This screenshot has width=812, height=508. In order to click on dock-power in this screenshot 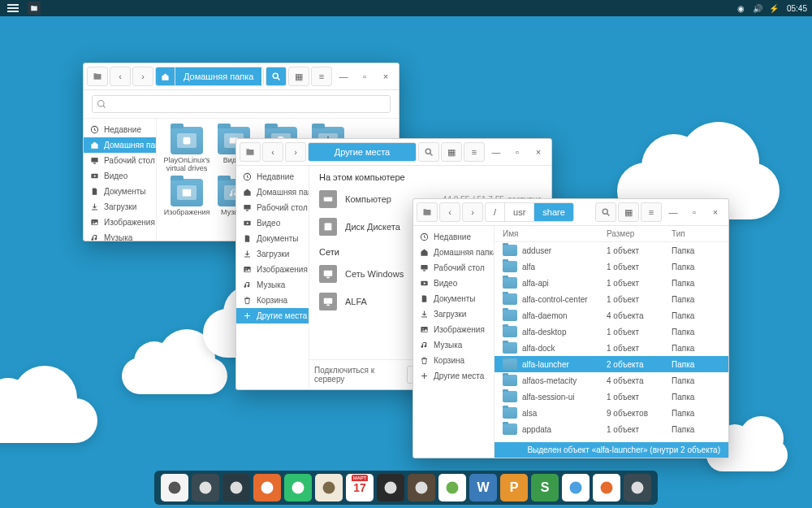, I will do `click(637, 488)`.